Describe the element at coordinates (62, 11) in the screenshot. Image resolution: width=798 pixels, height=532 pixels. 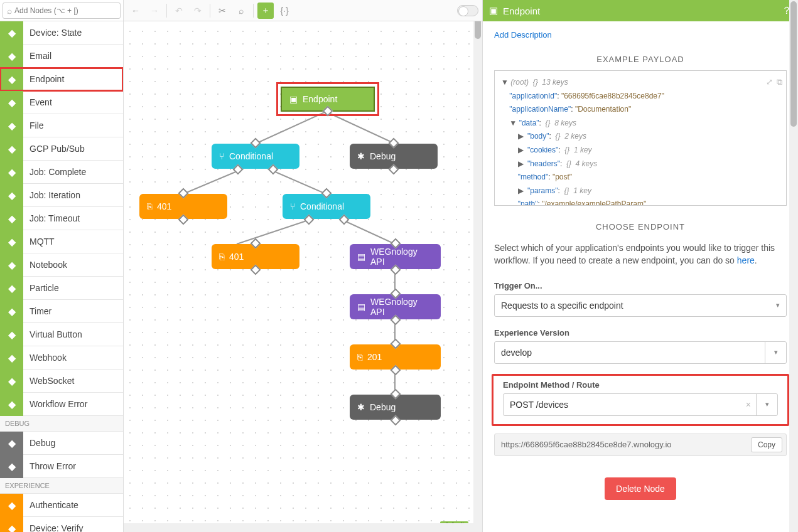
I see `node-search: ⌕` at that location.